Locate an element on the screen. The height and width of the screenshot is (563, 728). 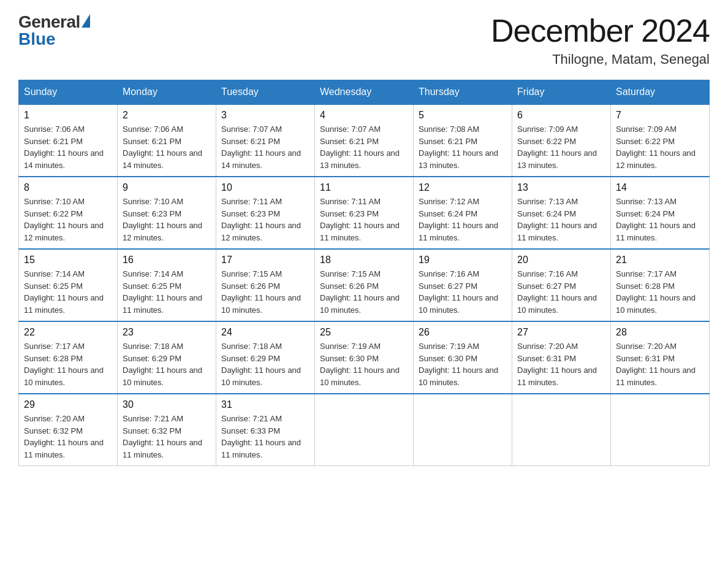
day-number: 24 is located at coordinates (265, 332).